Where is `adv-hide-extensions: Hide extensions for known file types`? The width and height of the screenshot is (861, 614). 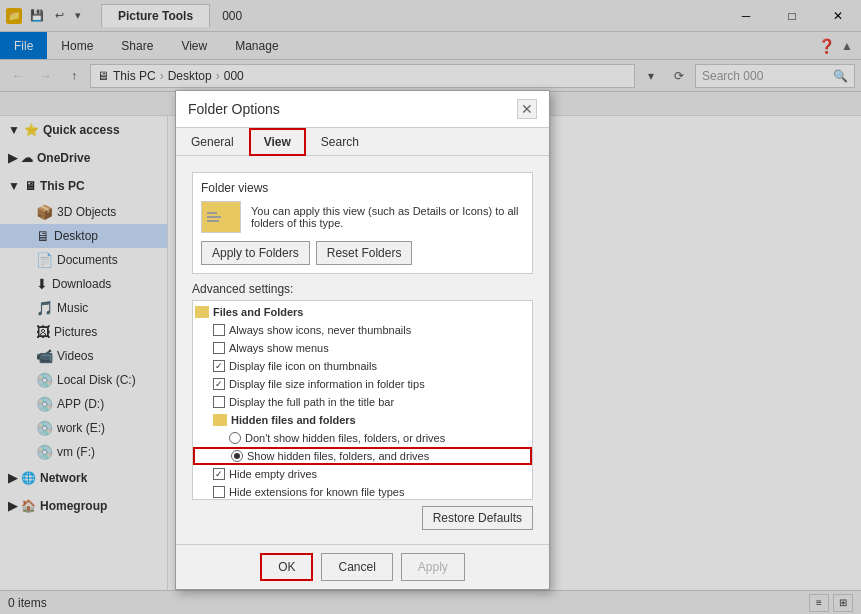
adv-hide-extensions: Hide extensions for known file types is located at coordinates (362, 492).